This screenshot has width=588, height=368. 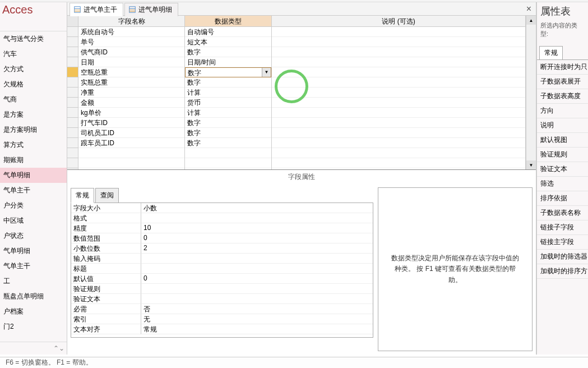 What do you see at coordinates (228, 21) in the screenshot?
I see `col-header-datatype: 数据类型` at bounding box center [228, 21].